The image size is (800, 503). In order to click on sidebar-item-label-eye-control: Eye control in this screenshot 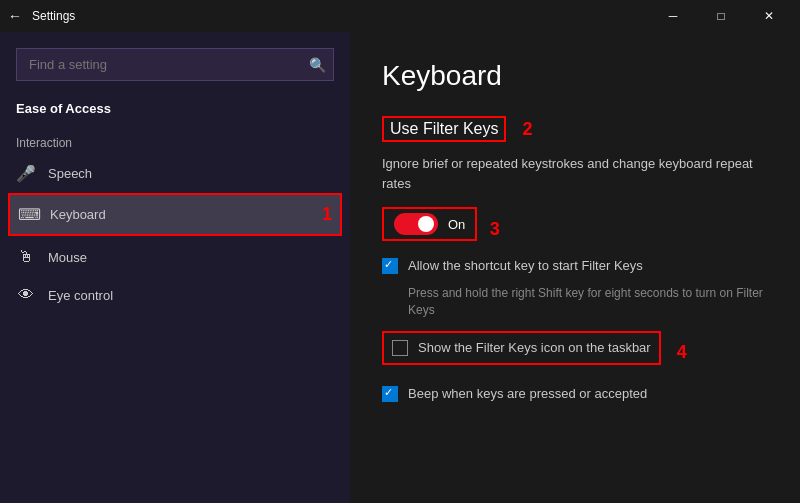, I will do `click(80, 296)`.